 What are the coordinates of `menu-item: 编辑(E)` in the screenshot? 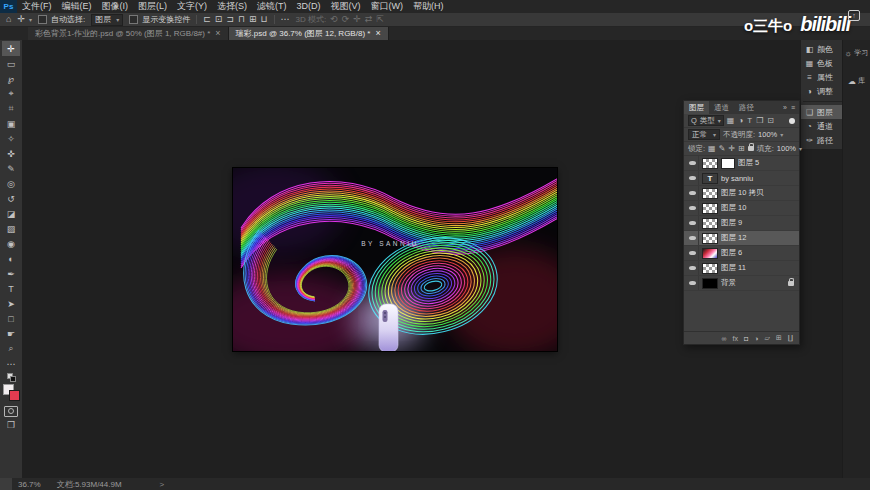 It's located at (77, 6).